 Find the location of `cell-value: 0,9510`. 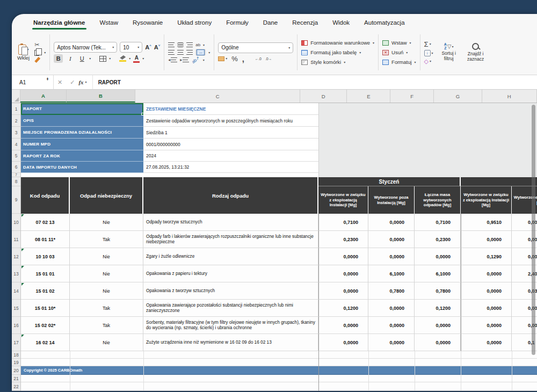

cell-value: 0,9510 is located at coordinates (487, 222).